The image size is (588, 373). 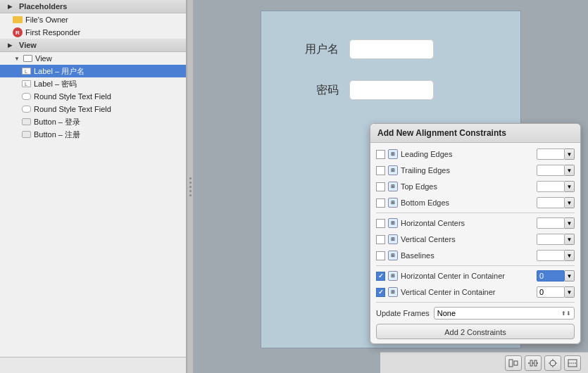 What do you see at coordinates (551, 292) in the screenshot?
I see `input-vcenter-container` at bounding box center [551, 292].